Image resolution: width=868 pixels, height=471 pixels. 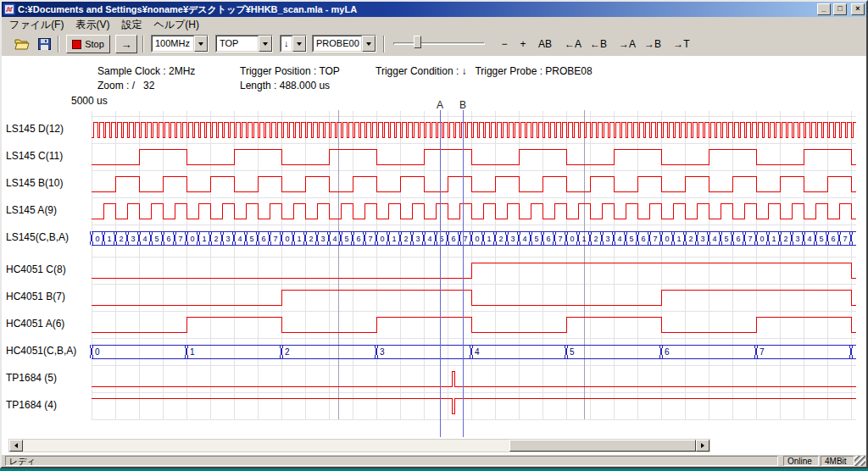 I want to click on zoom-slider, so click(x=439, y=44).